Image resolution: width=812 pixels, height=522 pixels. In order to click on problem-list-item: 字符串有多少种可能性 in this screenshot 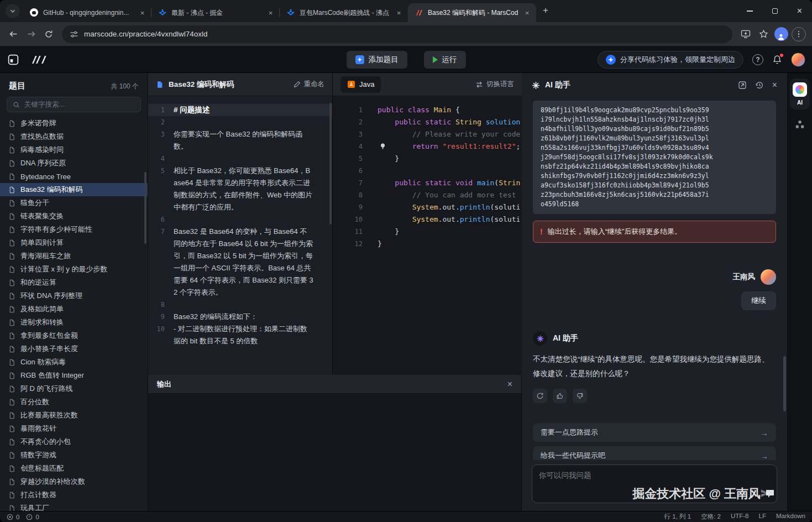, I will do `click(74, 229)`.